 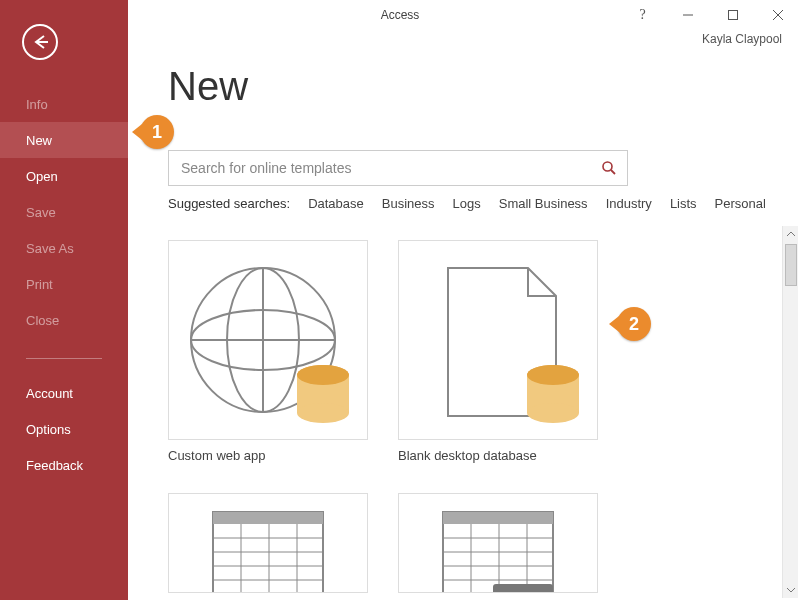 What do you see at coordinates (64, 176) in the screenshot?
I see `nav-open: Open` at bounding box center [64, 176].